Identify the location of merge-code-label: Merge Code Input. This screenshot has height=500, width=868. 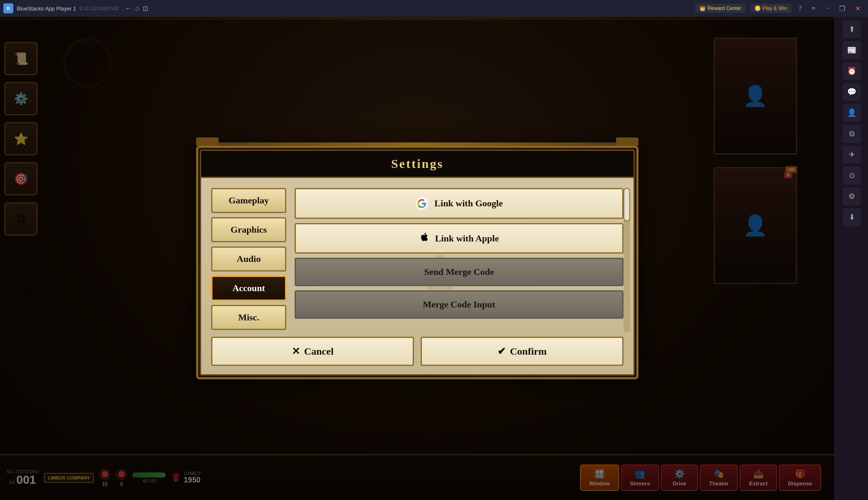
(459, 305).